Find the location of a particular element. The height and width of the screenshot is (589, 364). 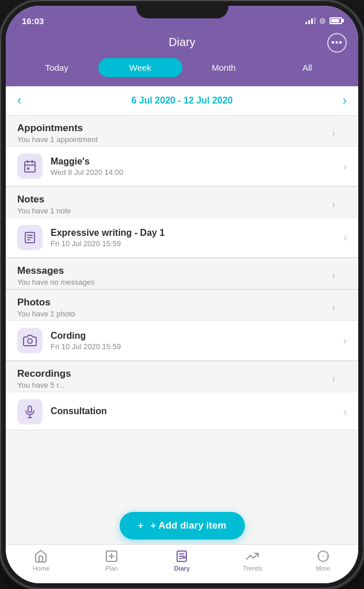

bottom-navigation: Home Plan Diary is located at coordinates (182, 564).